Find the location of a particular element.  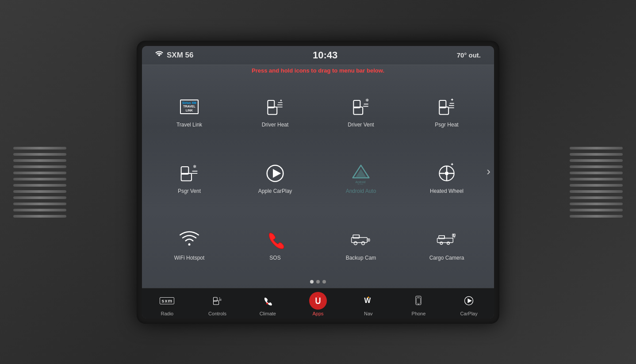

app-sos: SOS is located at coordinates (275, 244).